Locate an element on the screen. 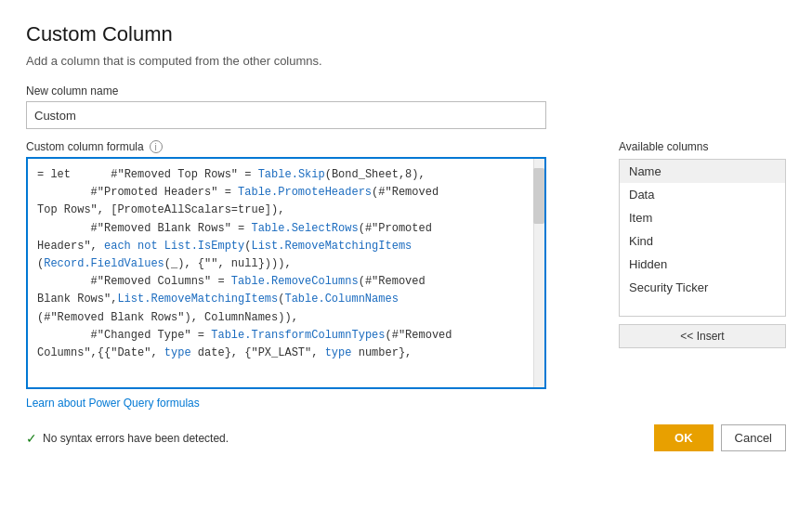  check-icon: ✓ is located at coordinates (32, 438).